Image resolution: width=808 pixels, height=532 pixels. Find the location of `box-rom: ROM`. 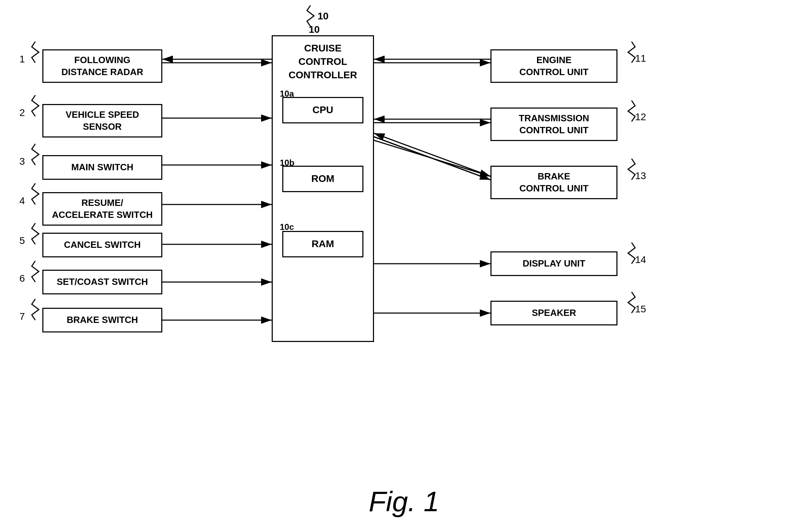

box-rom: ROM is located at coordinates (323, 179).